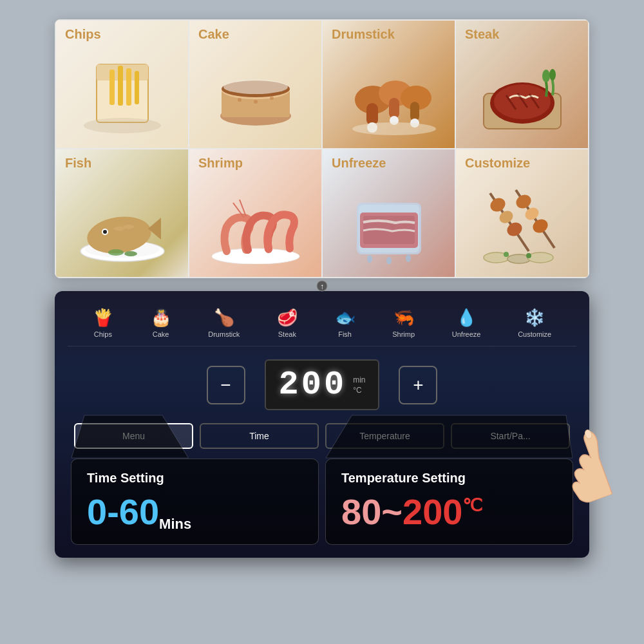 The height and width of the screenshot is (644, 644). I want to click on plus-button: +, so click(418, 385).